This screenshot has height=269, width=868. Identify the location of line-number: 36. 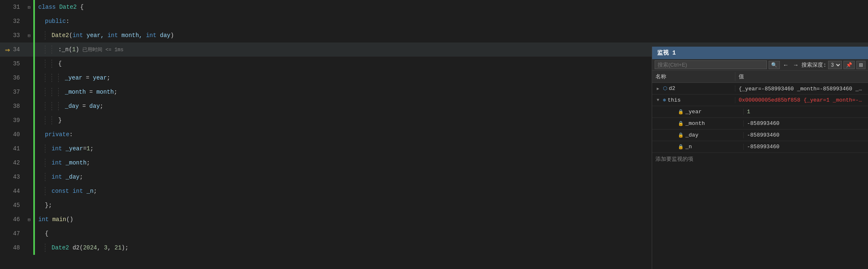
(12, 78).